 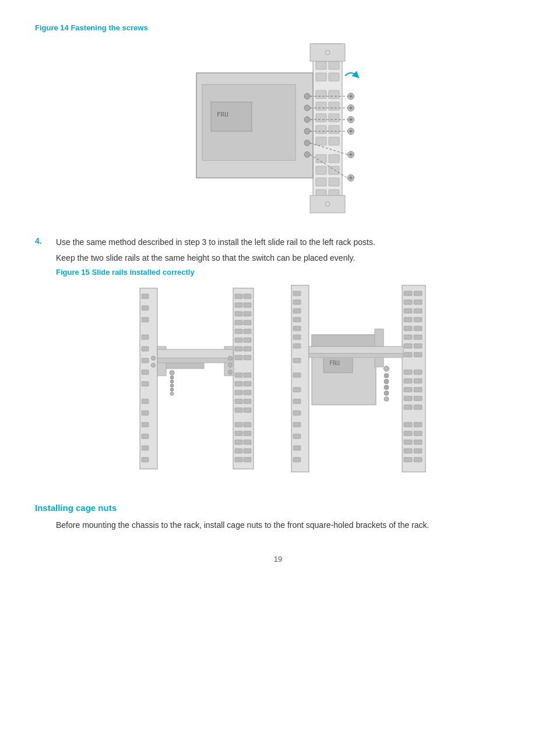 What do you see at coordinates (288, 272) in the screenshot?
I see `figure15-caption: Figure 15 Slide rails installed correctl…` at bounding box center [288, 272].